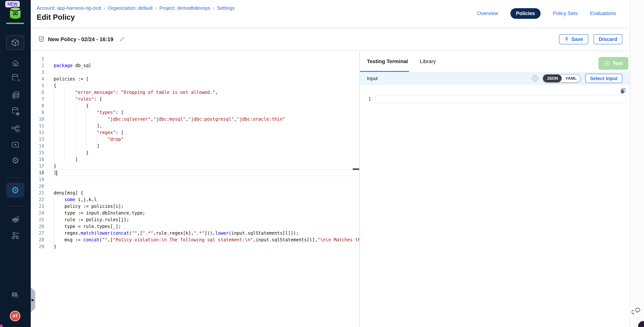 This screenshot has height=327, width=644. Describe the element at coordinates (195, 106) in the screenshot. I see `code-line: 8{` at that location.